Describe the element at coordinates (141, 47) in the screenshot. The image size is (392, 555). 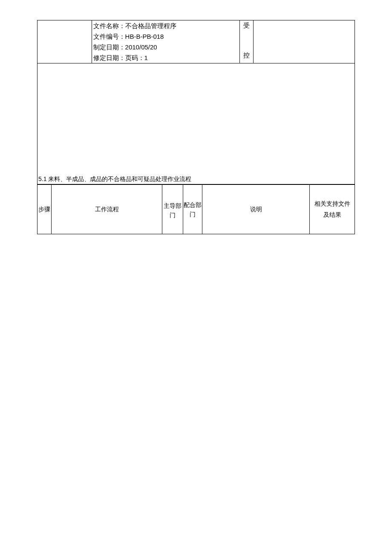
I see `create-date-value: 2010/05/20` at that location.